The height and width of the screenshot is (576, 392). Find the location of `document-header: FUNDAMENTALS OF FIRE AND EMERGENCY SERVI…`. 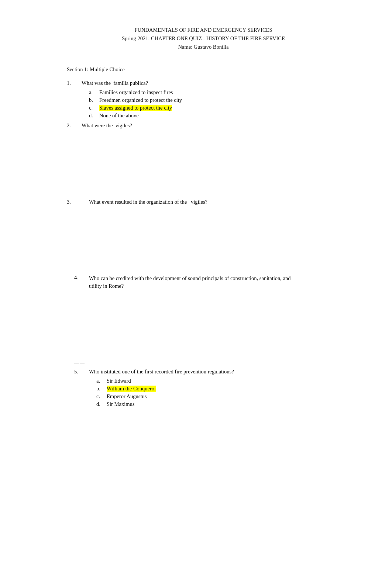

document-header: FUNDAMENTALS OF FIRE AND EMERGENCY SERVI… is located at coordinates (203, 39).